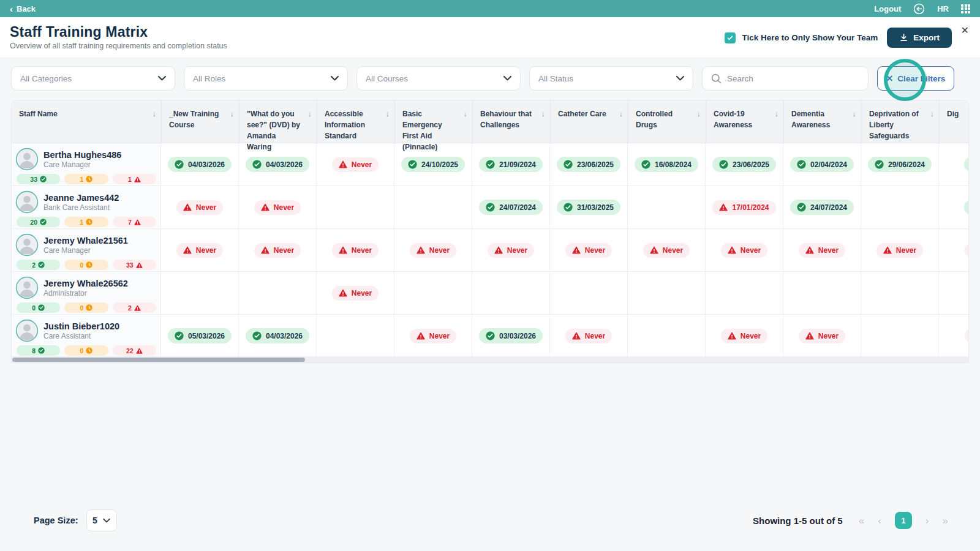  What do you see at coordinates (666, 164) in the screenshot?
I see `status-complete-pill: 16/08/2024` at bounding box center [666, 164].